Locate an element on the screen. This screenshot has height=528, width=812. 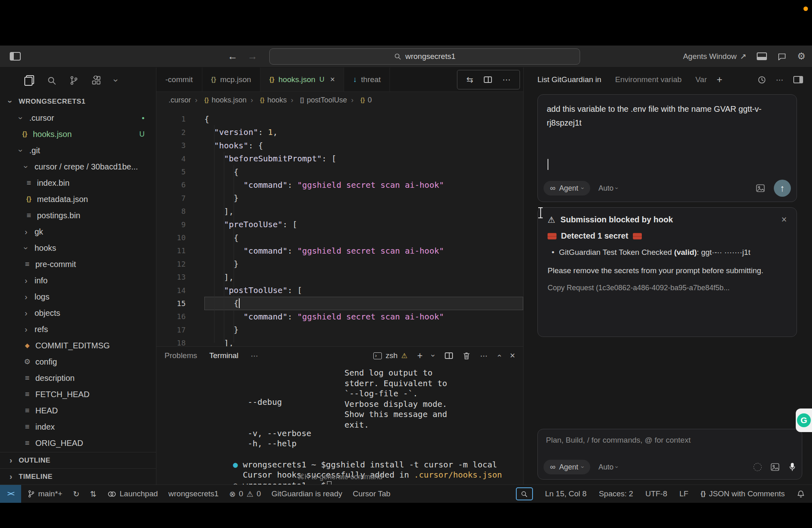
toggle-sidebar-icon is located at coordinates (15, 56).